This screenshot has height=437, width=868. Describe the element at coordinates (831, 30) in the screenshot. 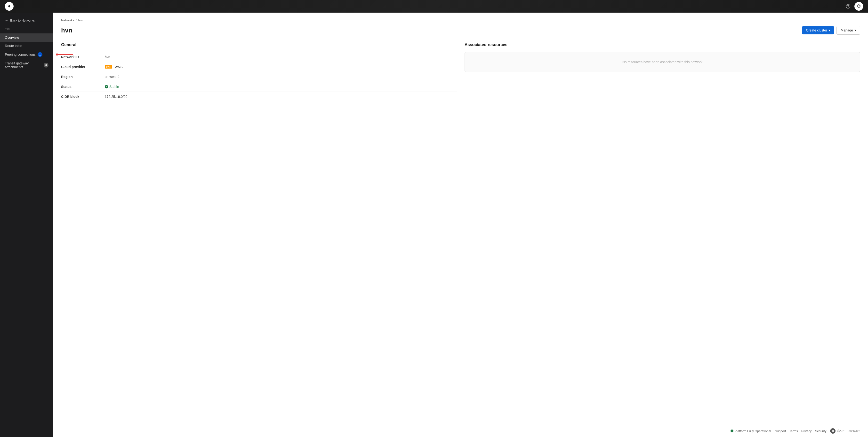

I see `header-actions: Create cluster ▾ Manage ▾` at that location.